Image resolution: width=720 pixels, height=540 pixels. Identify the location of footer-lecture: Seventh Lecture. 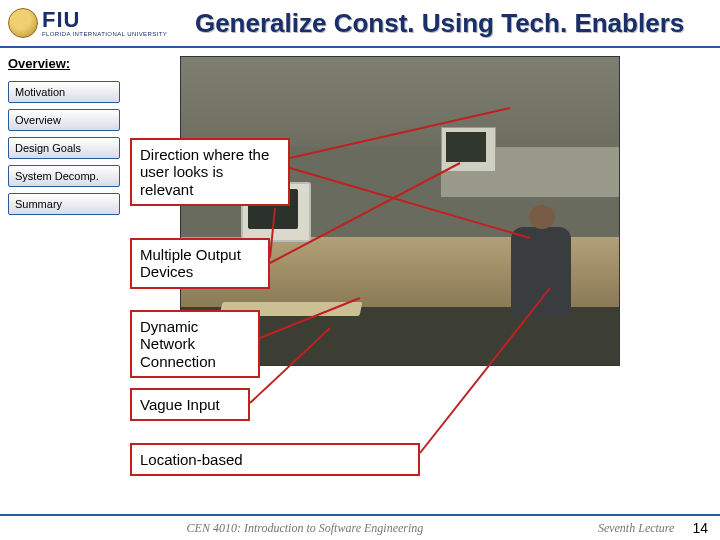
(636, 528).